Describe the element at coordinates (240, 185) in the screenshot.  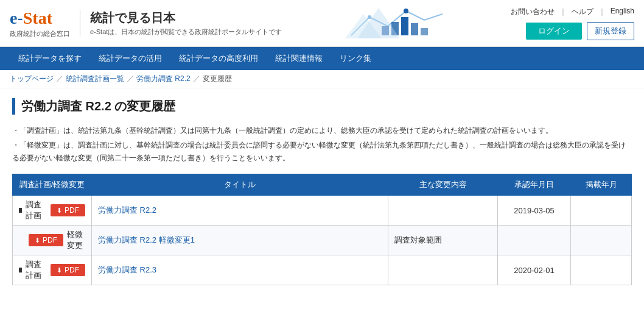
I see `th-title: タイトル` at that location.